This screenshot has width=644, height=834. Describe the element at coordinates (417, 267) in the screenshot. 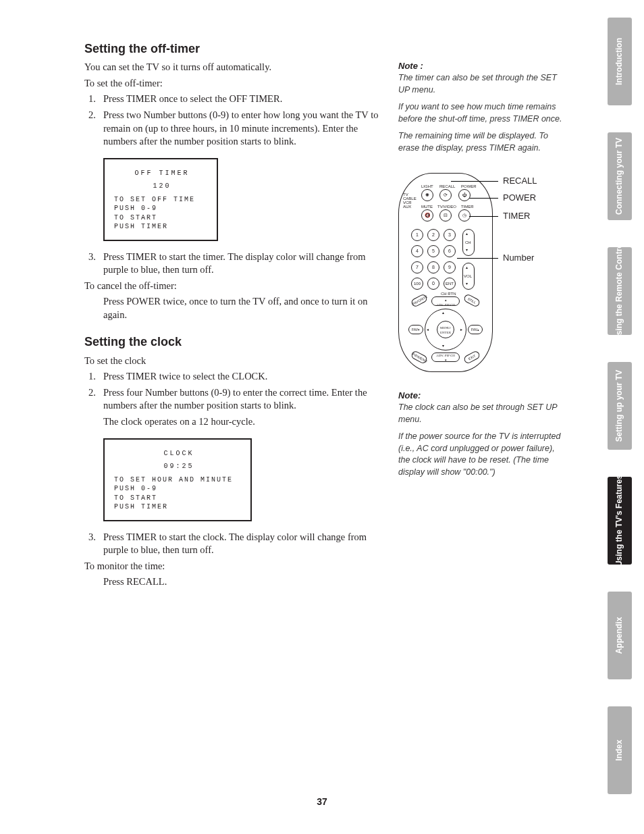

I see `num-7: 7` at that location.